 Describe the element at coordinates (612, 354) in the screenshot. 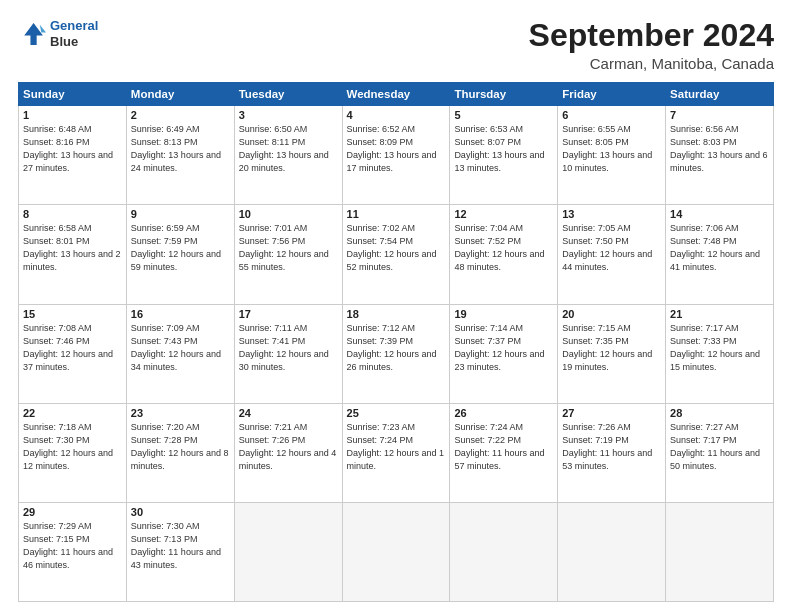

I see `table-row: 20Sunrise: 7:15 AMSunset: 7:35 PMDayligh…` at that location.